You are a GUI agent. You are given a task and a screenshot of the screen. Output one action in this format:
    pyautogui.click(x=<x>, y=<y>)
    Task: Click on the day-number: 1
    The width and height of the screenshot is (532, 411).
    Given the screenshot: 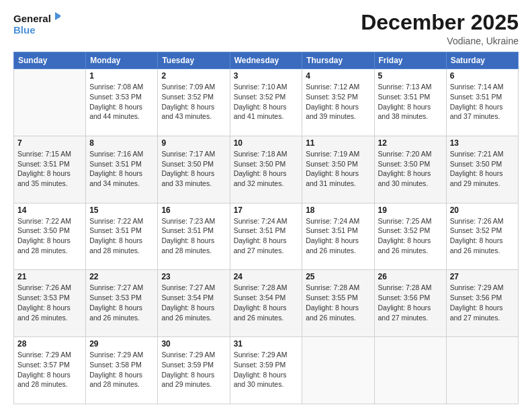 What is the action you would take?
    pyautogui.click(x=122, y=76)
    